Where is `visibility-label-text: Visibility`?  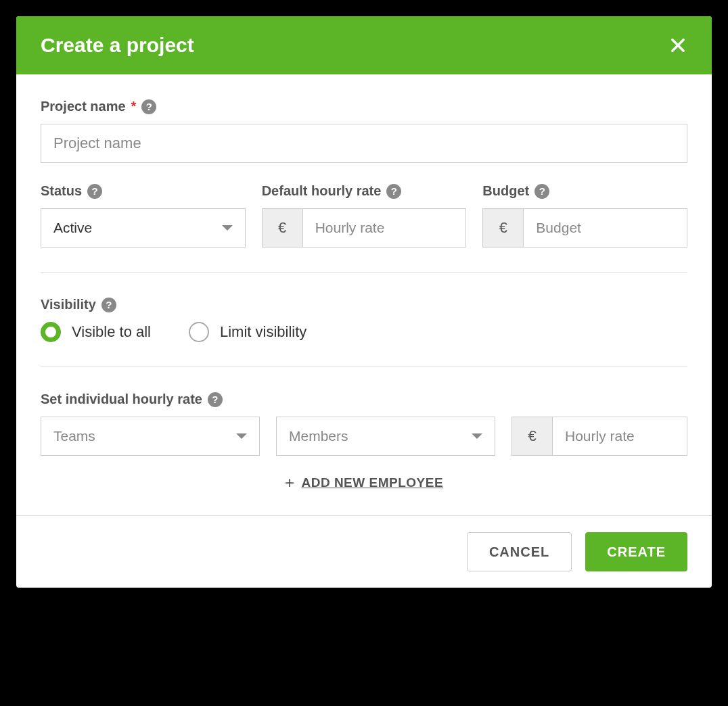 visibility-label-text: Visibility is located at coordinates (68, 304).